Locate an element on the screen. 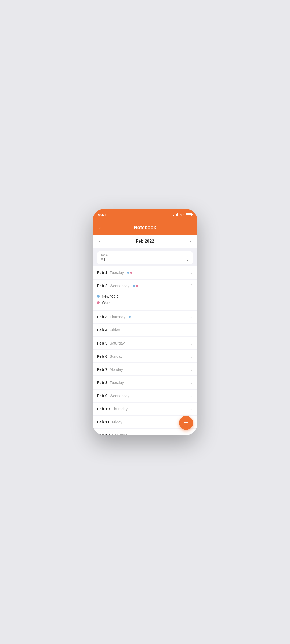  signal-icon is located at coordinates (176, 215).